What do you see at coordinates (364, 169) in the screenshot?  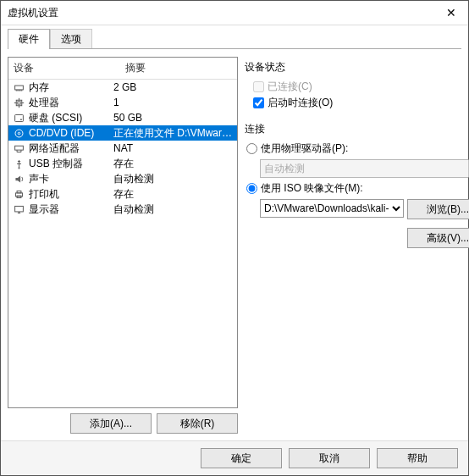 I see `physical-combo-row: 自动检测` at bounding box center [364, 169].